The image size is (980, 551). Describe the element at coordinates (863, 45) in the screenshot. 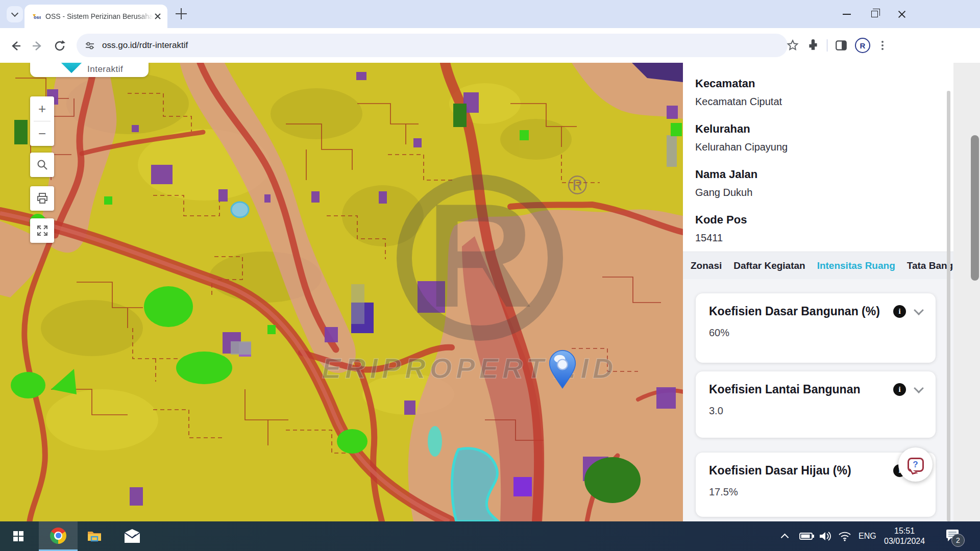

I see `profile-avatar: R` at that location.